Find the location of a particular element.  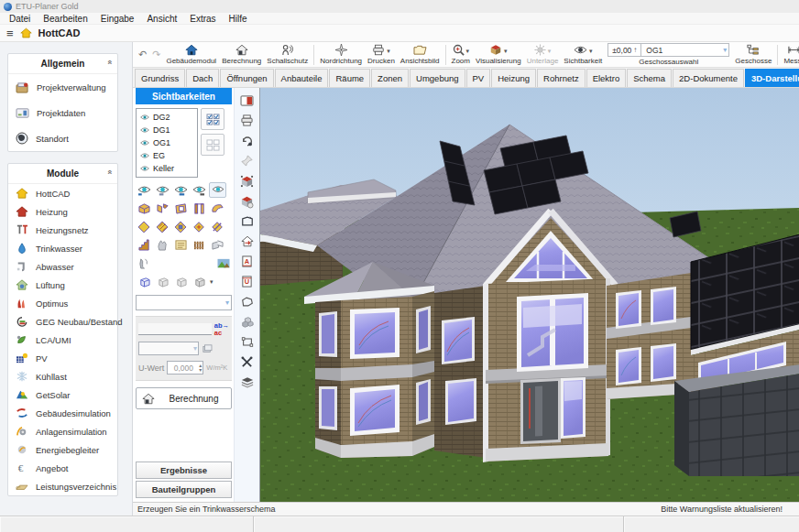

bauteilgruppen-button: Bauteilgruppen is located at coordinates (183, 489).